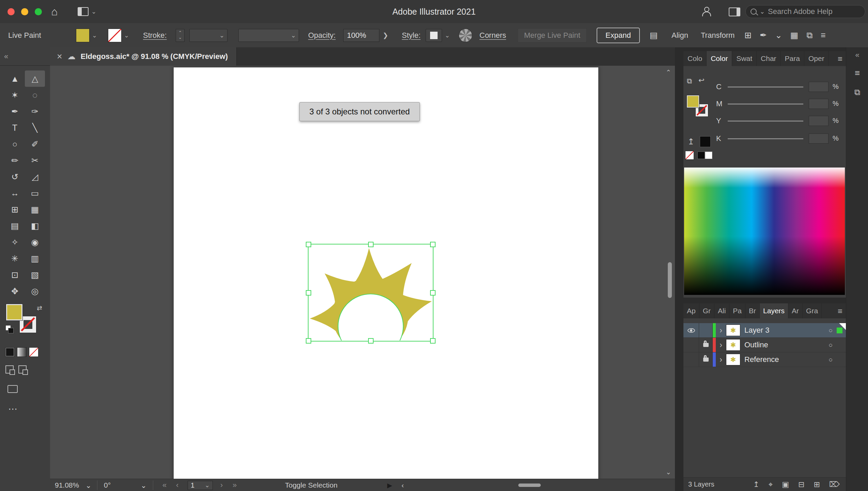 The image size is (868, 491). What do you see at coordinates (834, 485) in the screenshot?
I see `delete-layer-icon: ⌦` at bounding box center [834, 485].